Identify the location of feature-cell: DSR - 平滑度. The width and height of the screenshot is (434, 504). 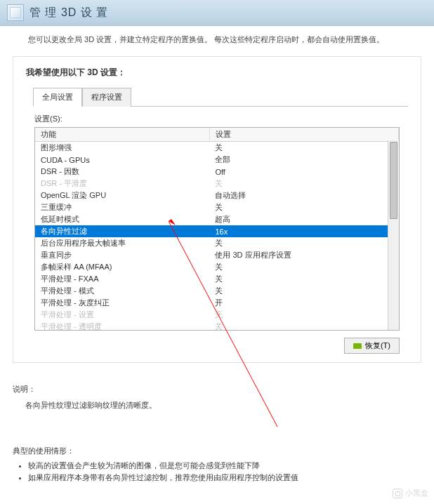
(122, 184).